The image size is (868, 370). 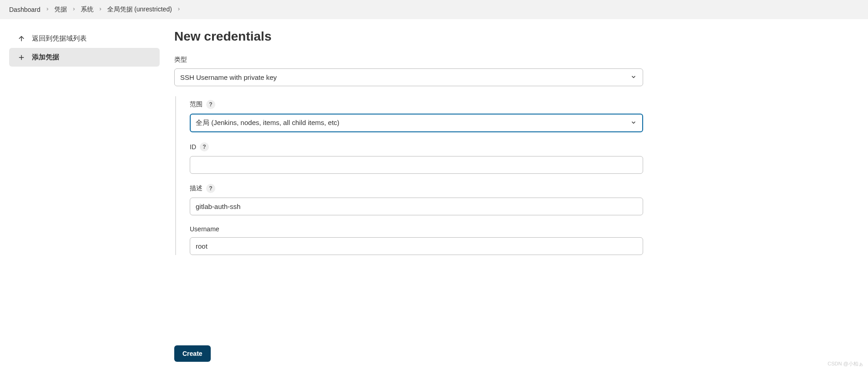 I want to click on username-input, so click(x=416, y=246).